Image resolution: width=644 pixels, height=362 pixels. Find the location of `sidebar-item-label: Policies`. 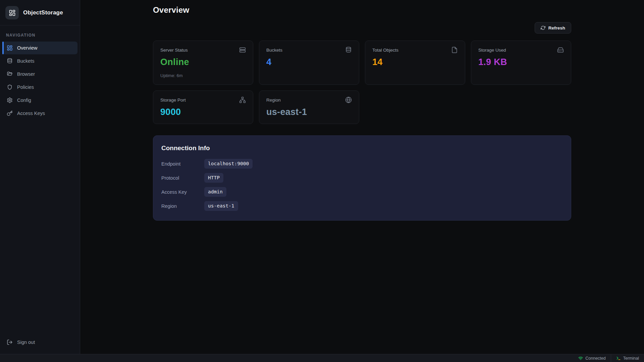

sidebar-item-label: Policies is located at coordinates (25, 87).